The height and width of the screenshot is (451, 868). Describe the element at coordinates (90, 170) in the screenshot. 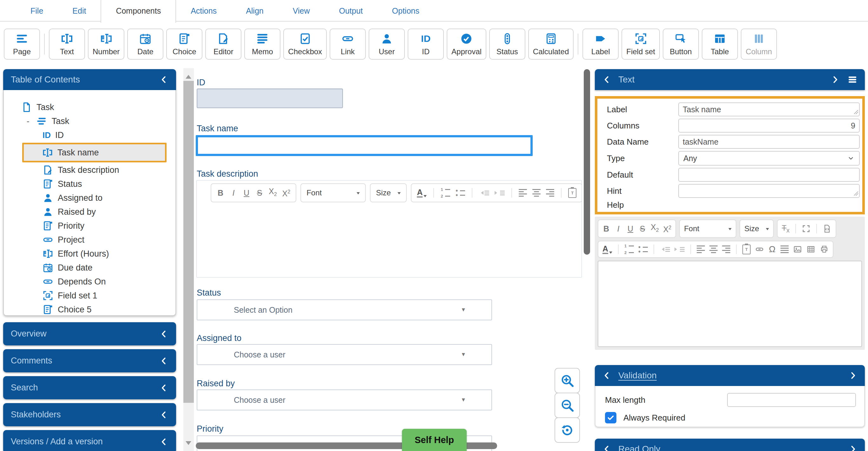

I see `tree-item-task-description: Task description` at that location.